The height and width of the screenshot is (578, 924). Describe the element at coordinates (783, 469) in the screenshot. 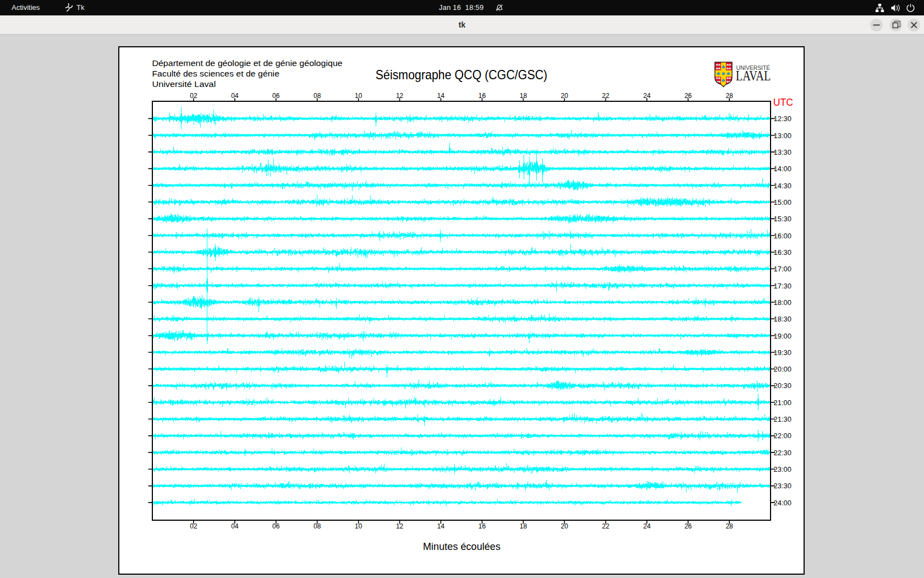

I see `svg-text: 23:00` at that location.